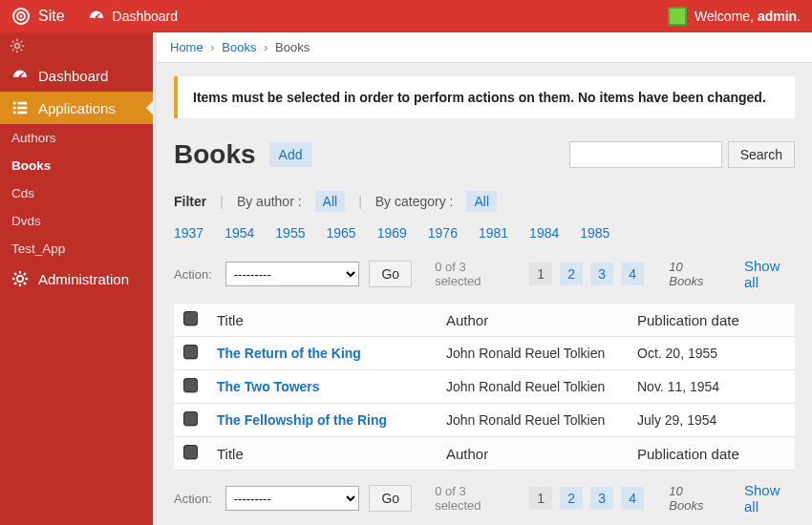 The height and width of the screenshot is (525, 812). Describe the element at coordinates (76, 248) in the screenshot. I see `sidebar-item-test_app: Test_App` at that location.